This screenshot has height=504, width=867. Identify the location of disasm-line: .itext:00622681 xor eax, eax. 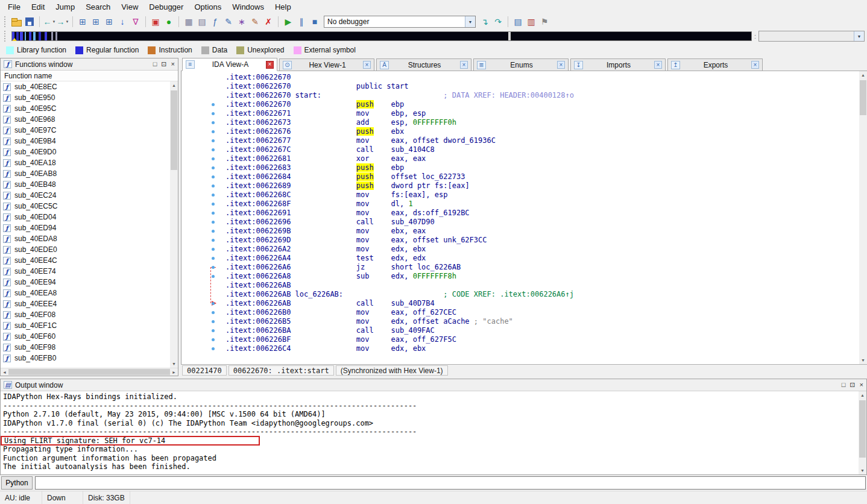
(520, 159).